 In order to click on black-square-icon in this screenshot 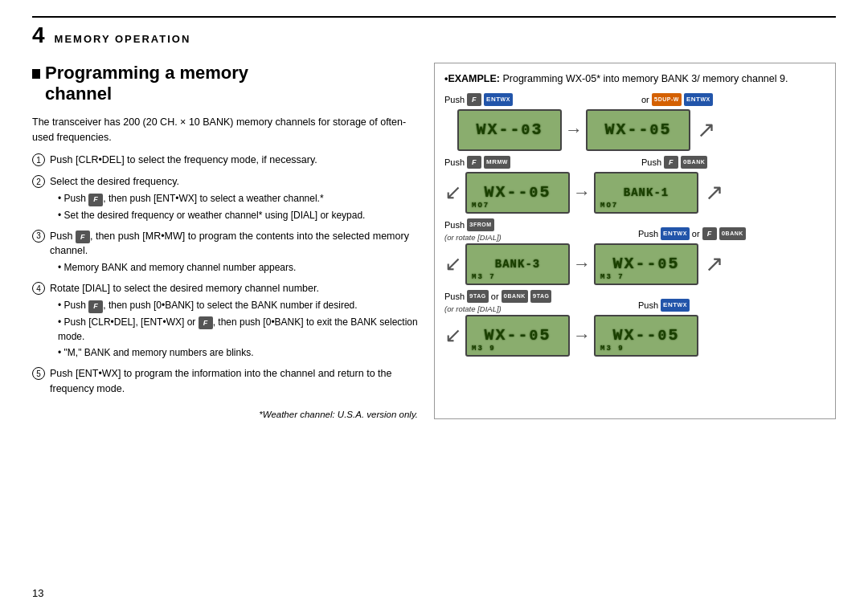, I will do `click(36, 74)`.